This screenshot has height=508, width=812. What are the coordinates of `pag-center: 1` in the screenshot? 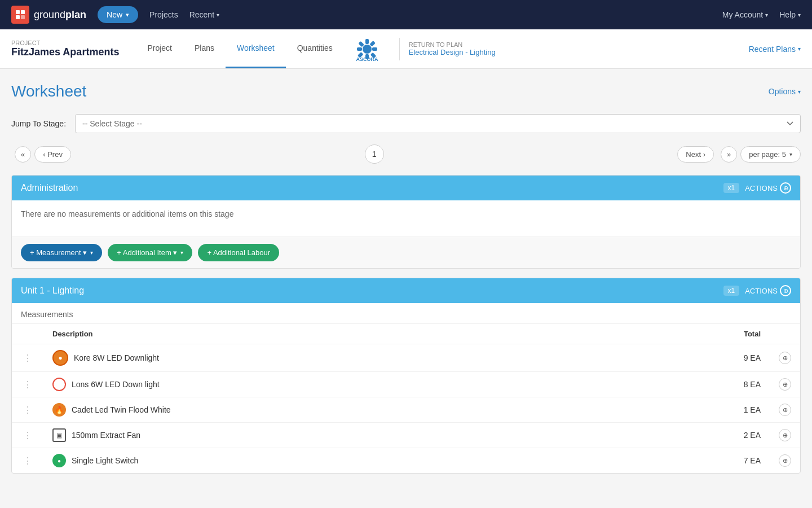 It's located at (374, 154).